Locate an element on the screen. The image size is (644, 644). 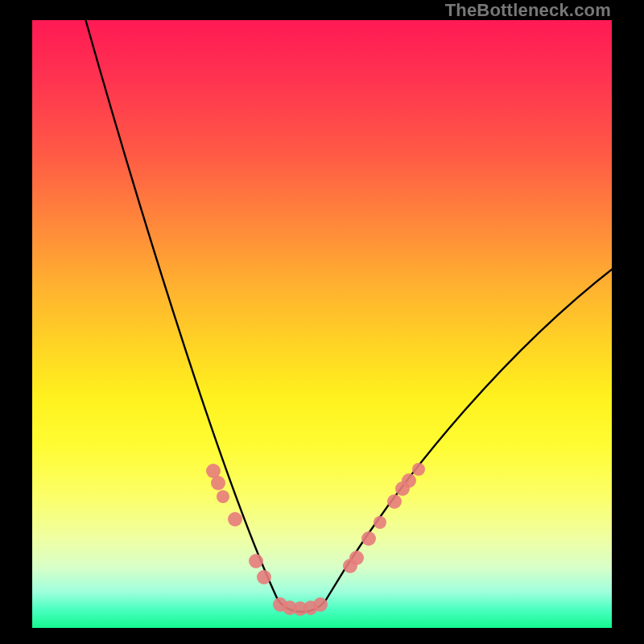
data-markers is located at coordinates (316, 539).